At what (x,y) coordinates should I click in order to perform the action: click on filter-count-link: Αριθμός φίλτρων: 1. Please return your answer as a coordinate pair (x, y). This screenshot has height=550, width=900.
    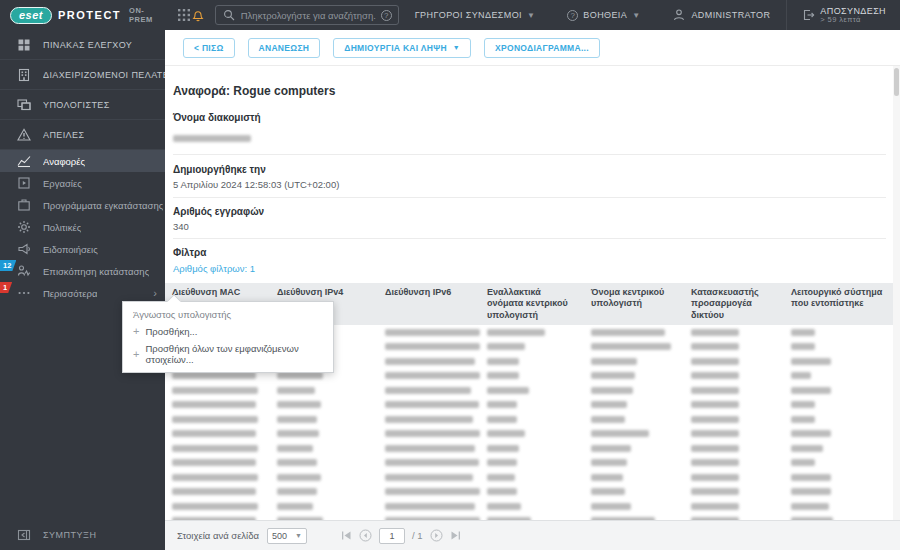
    Looking at the image, I should click on (530, 268).